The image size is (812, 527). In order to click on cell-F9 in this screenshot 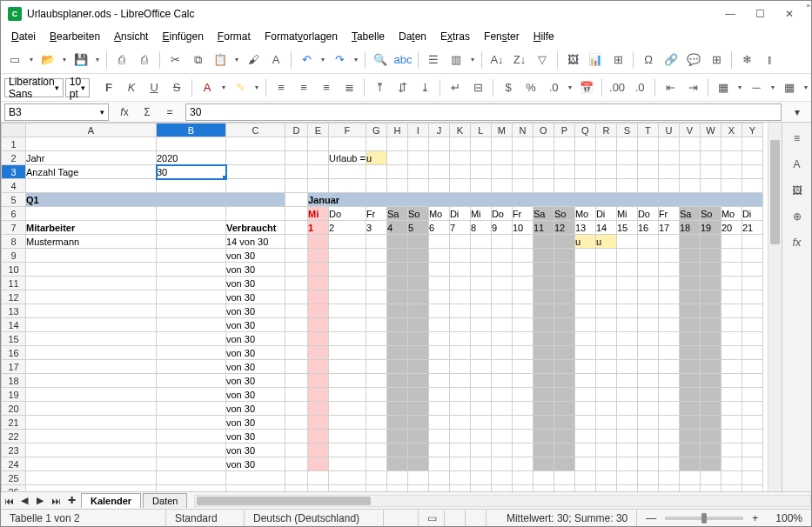, I will do `click(348, 256)`.